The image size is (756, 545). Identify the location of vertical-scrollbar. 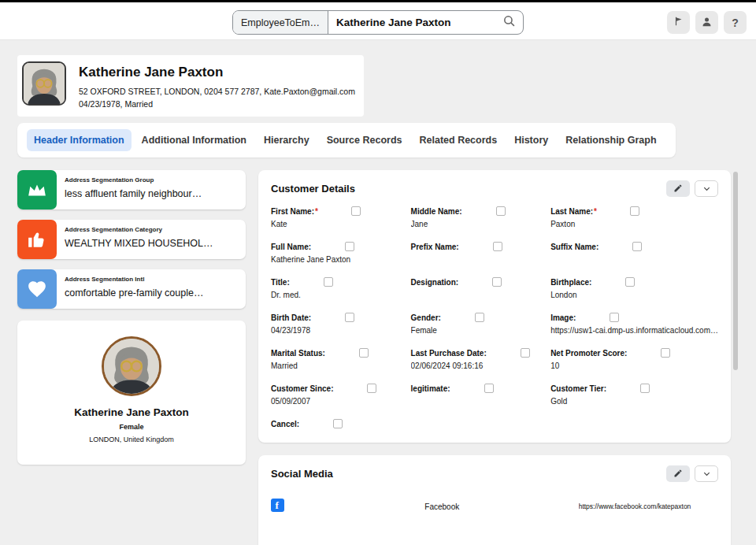
(736, 271).